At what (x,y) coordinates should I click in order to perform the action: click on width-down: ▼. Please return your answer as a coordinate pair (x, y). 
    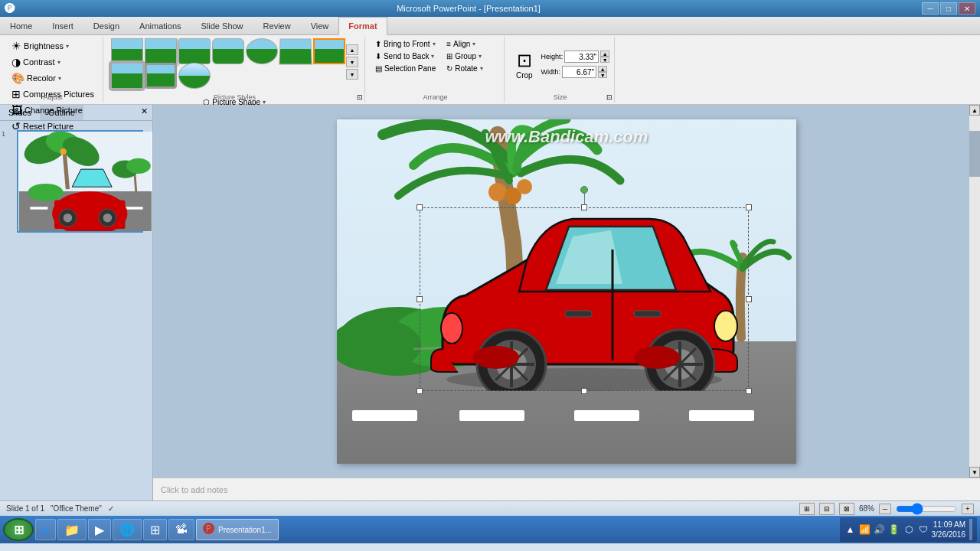
    Looking at the image, I should click on (603, 75).